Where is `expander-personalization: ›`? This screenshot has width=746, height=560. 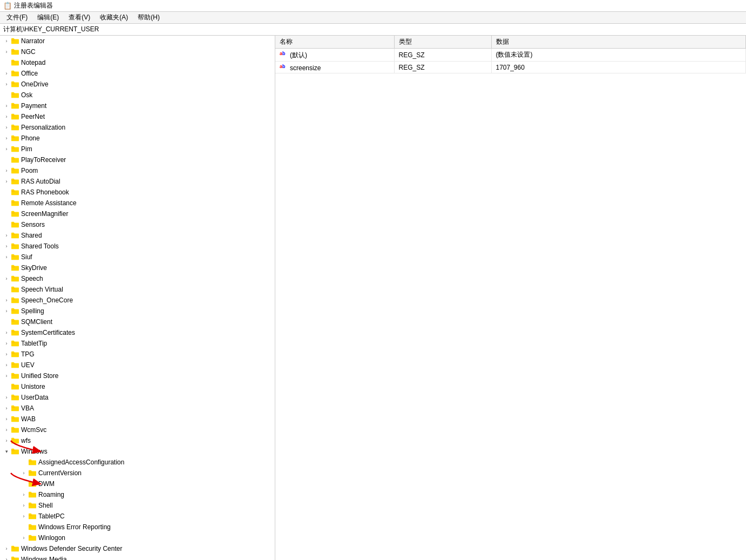 expander-personalization: › is located at coordinates (6, 127).